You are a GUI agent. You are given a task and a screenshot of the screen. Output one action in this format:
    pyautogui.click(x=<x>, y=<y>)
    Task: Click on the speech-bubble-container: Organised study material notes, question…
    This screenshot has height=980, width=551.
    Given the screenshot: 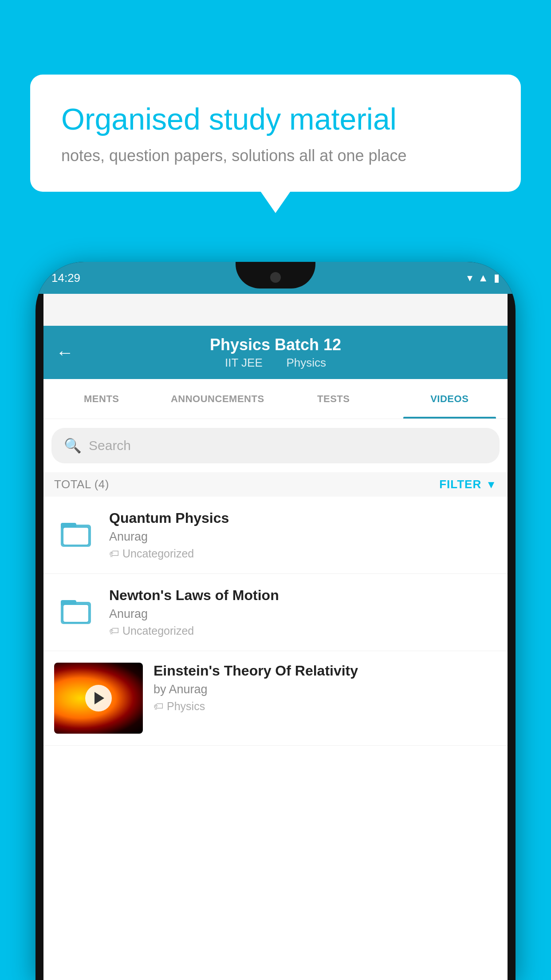 What is the action you would take?
    pyautogui.click(x=276, y=133)
    